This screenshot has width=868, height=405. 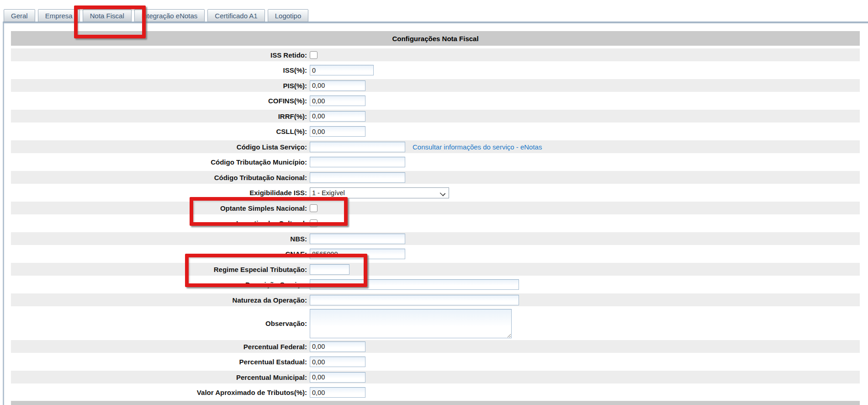 What do you see at coordinates (426, 147) in the screenshot?
I see `codigo-lista-servico-field: Consultar informações do serviço - eNota…` at bounding box center [426, 147].